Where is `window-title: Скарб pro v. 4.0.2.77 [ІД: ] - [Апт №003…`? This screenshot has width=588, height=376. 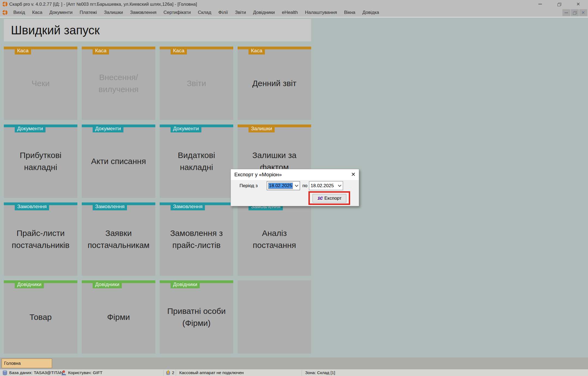 window-title: Скарб pro v. 4.0.2.77 [ІД: ] - [Апт №003… is located at coordinates (103, 4).